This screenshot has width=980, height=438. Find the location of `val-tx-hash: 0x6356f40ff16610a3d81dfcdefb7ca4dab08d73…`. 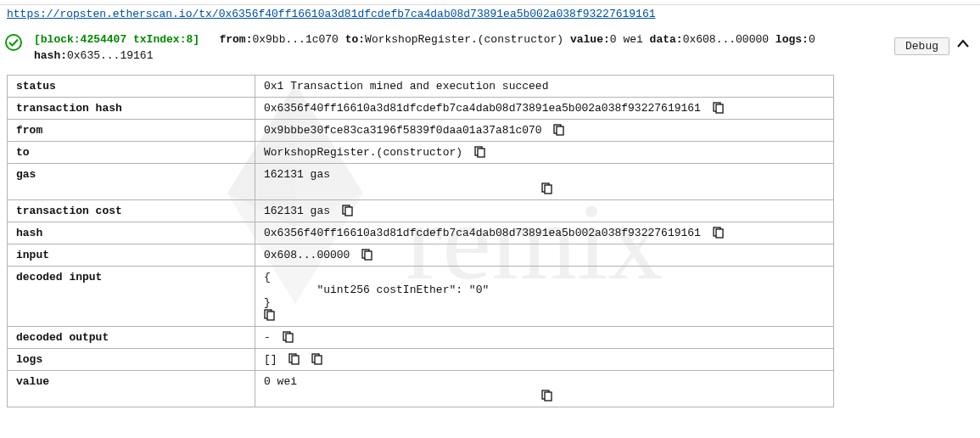

val-tx-hash: 0x6356f40ff16610a3d81dfcdefb7ca4dab08d73… is located at coordinates (482, 109).